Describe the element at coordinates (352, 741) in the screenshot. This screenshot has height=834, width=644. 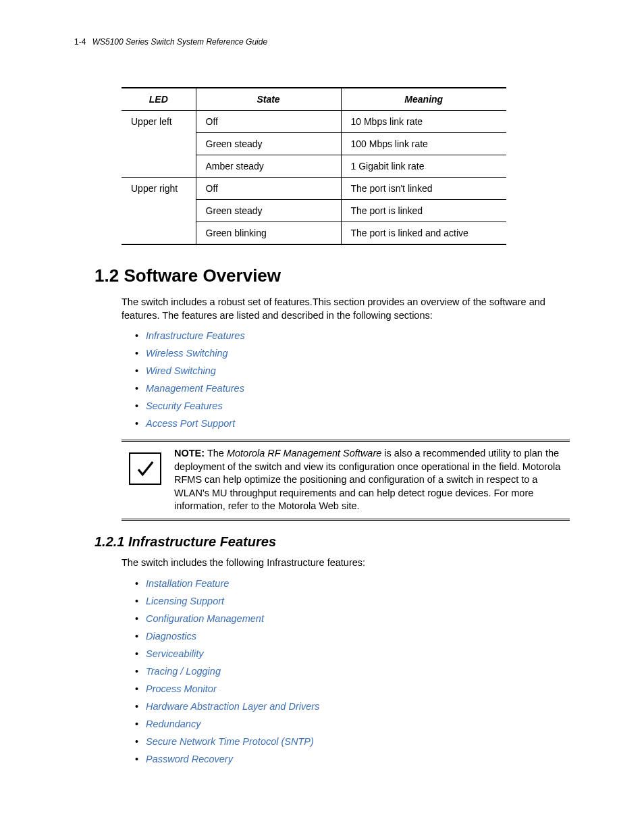
I see `list-item: Secure Network Time Protocol (SNTP)` at that location.